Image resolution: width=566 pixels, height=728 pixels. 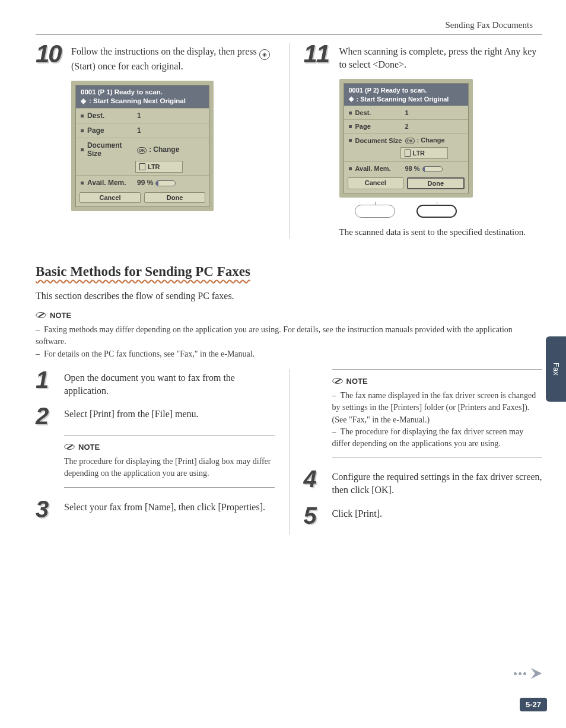 I want to click on lcd10-cancel-button: Cancel, so click(x=110, y=198).